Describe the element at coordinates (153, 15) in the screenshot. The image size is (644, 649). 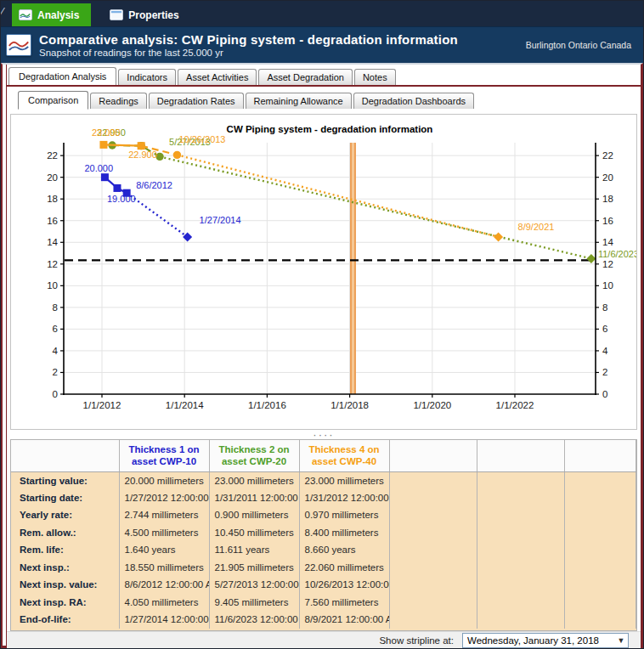
I see `tab-properties-label: Properties` at that location.